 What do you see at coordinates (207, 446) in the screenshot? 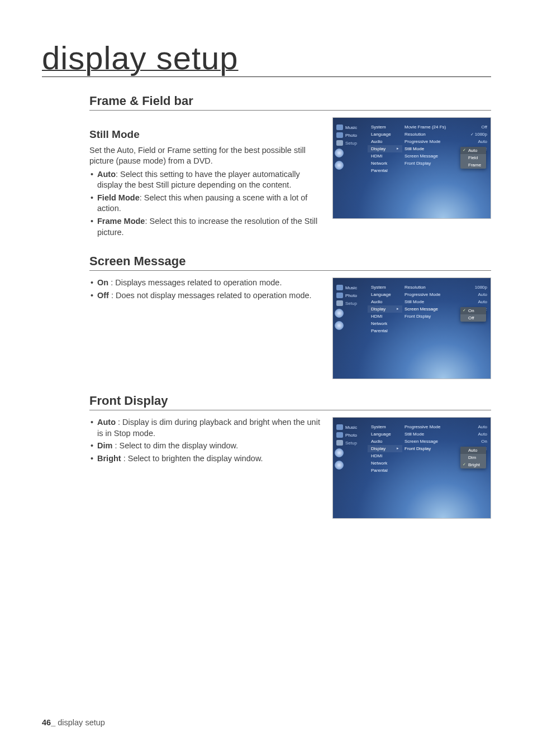
I see `list-item: Dim : Select to dim the display window.` at bounding box center [207, 446].